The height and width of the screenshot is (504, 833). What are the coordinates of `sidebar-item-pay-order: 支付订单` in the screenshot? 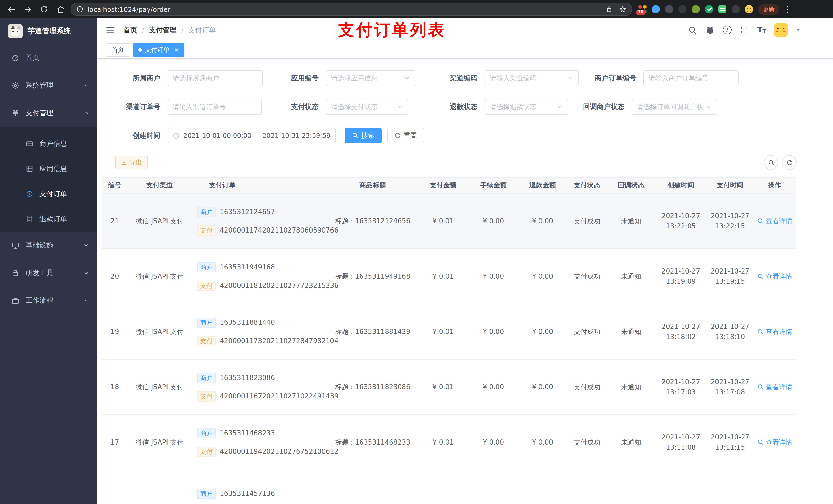 It's located at (49, 194).